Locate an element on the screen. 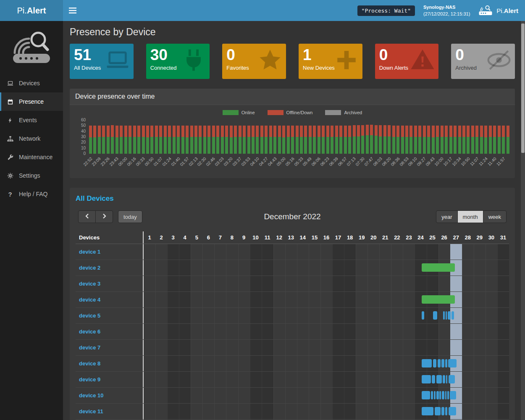  summary-box-all-devices: 51All Devices is located at coordinates (102, 61).